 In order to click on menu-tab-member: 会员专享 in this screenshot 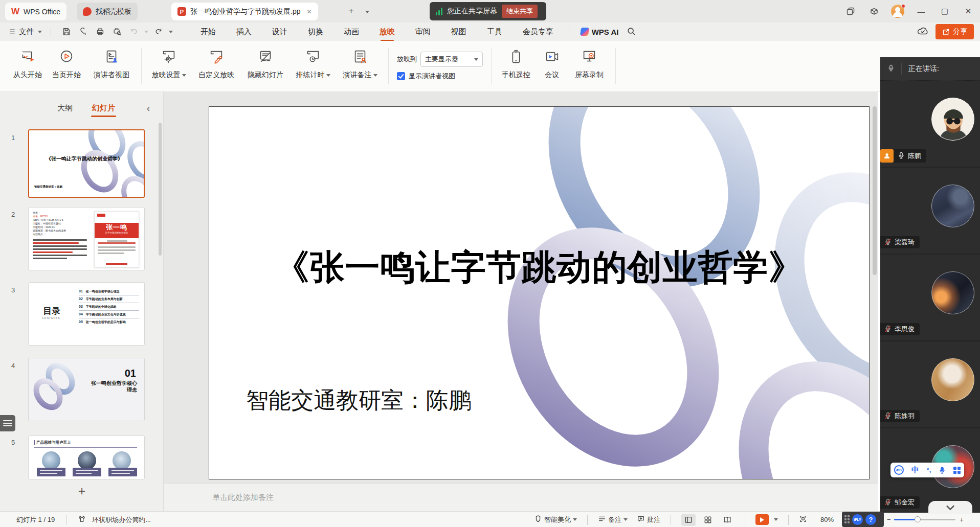, I will do `click(538, 32)`.